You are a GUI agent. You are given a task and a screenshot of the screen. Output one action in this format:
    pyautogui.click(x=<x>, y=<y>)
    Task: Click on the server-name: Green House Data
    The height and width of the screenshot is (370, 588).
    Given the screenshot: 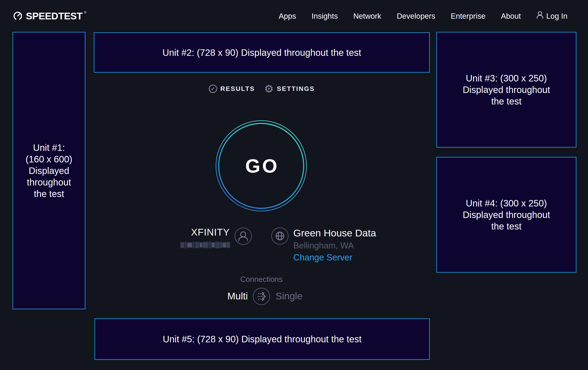 What is the action you would take?
    pyautogui.click(x=335, y=233)
    